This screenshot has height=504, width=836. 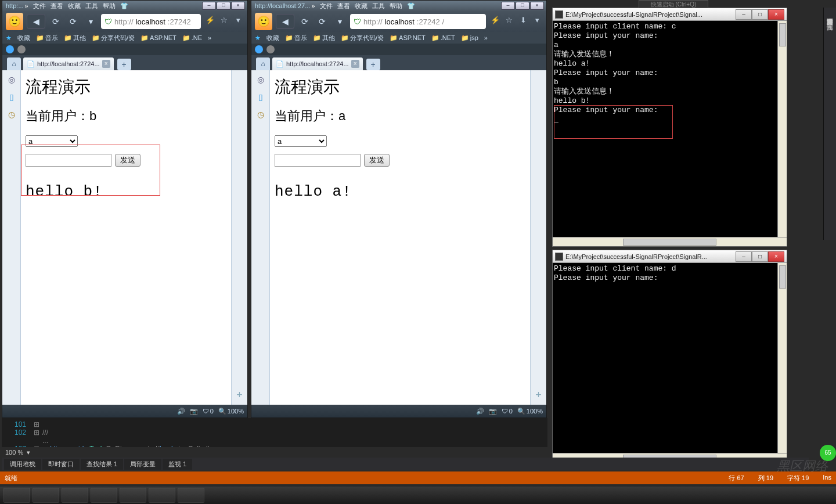 What do you see at coordinates (305, 21) in the screenshot?
I see `reload-button: ⟳` at bounding box center [305, 21].